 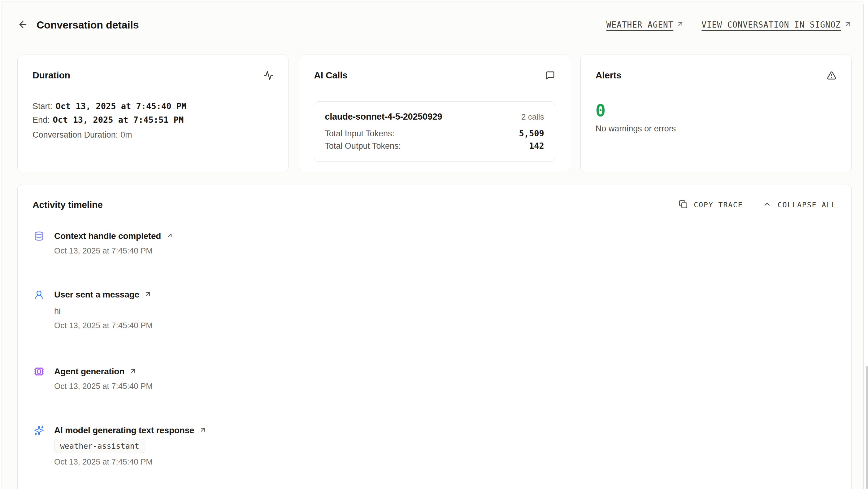 I want to click on model-calls-count: 2 calls, so click(x=533, y=117).